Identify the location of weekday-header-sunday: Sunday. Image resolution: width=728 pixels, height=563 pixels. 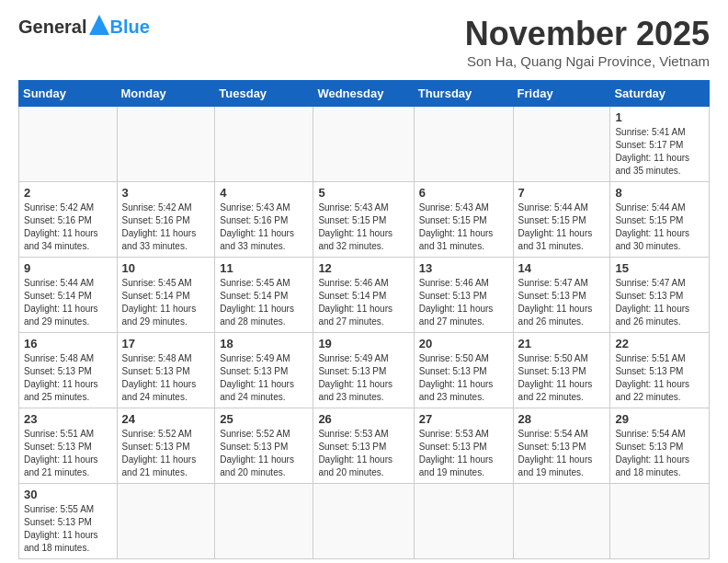
(68, 94).